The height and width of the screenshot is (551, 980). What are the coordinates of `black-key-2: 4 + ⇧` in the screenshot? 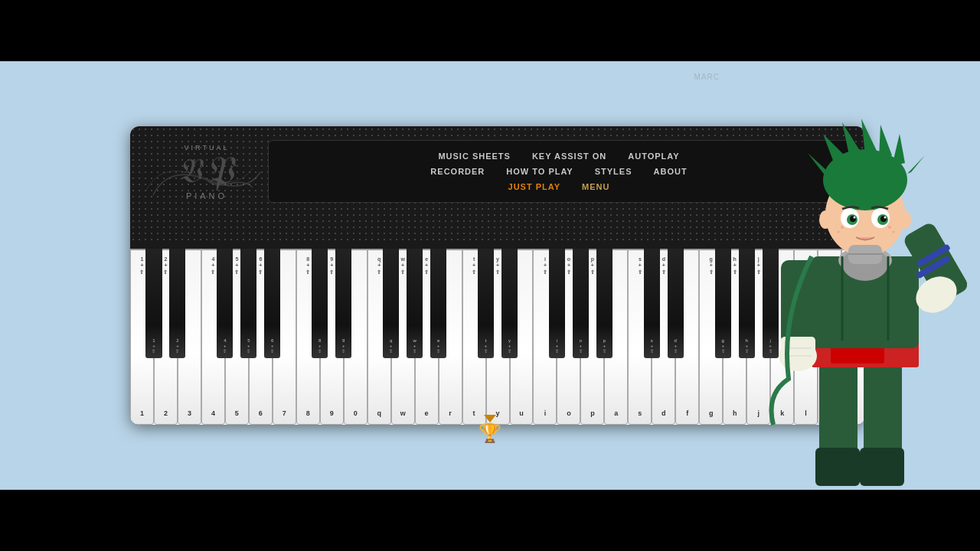 It's located at (225, 303).